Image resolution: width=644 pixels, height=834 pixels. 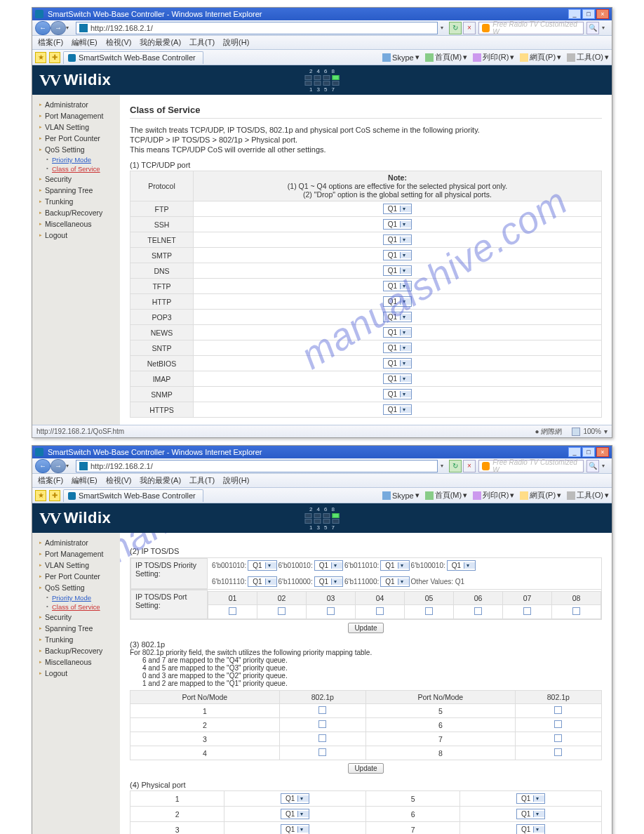 What do you see at coordinates (76, 116) in the screenshot?
I see `sidebar-item-port-management: Port Management` at bounding box center [76, 116].